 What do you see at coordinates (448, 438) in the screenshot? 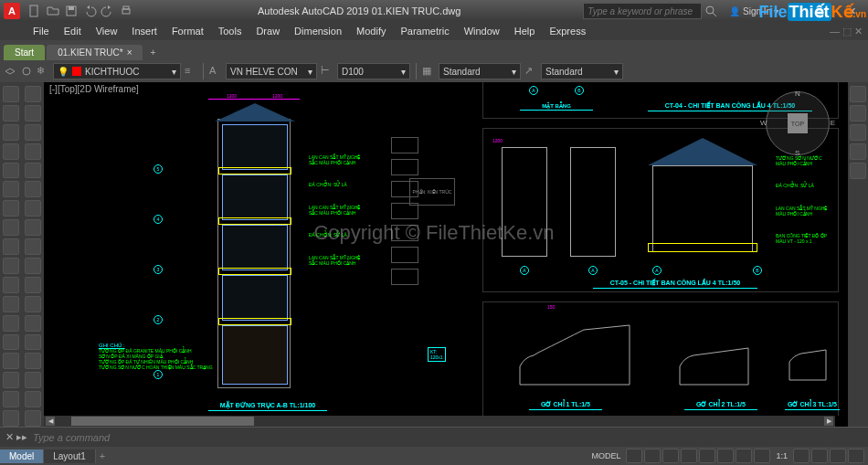
I see `command-input` at bounding box center [448, 438].